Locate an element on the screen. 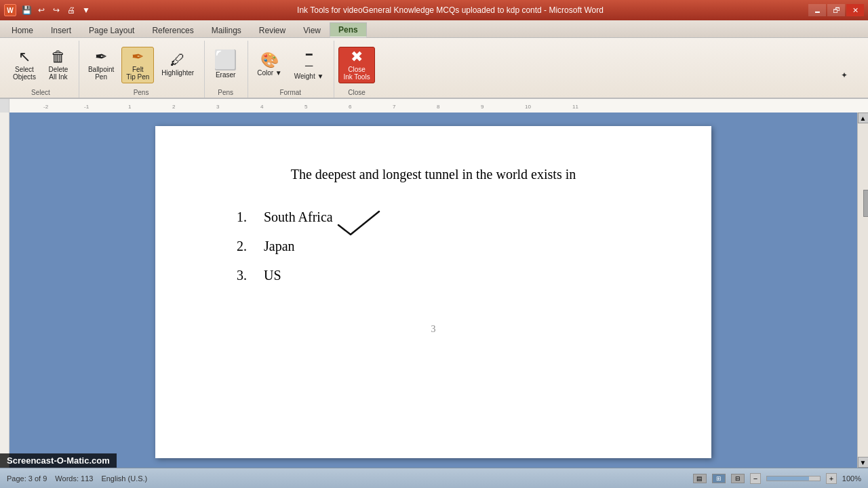  color-button: 🎨 Color ▼ is located at coordinates (270, 65).